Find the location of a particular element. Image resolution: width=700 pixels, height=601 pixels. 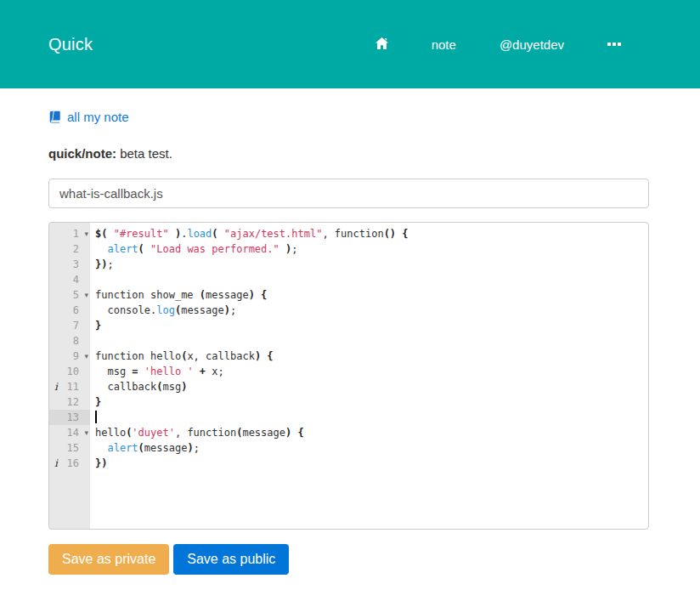

nav-user-link: @duyetdev is located at coordinates (532, 44).